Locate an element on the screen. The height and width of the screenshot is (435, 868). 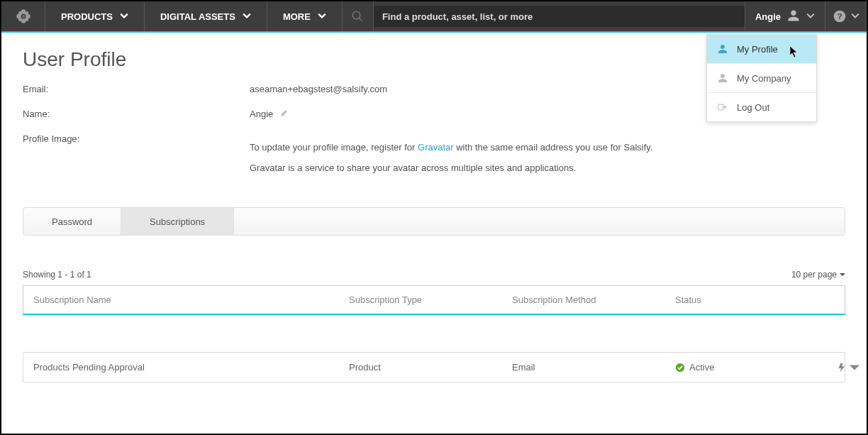
subscriptions-table-body: Products Pending Approval Product Email … is located at coordinates (434, 368).